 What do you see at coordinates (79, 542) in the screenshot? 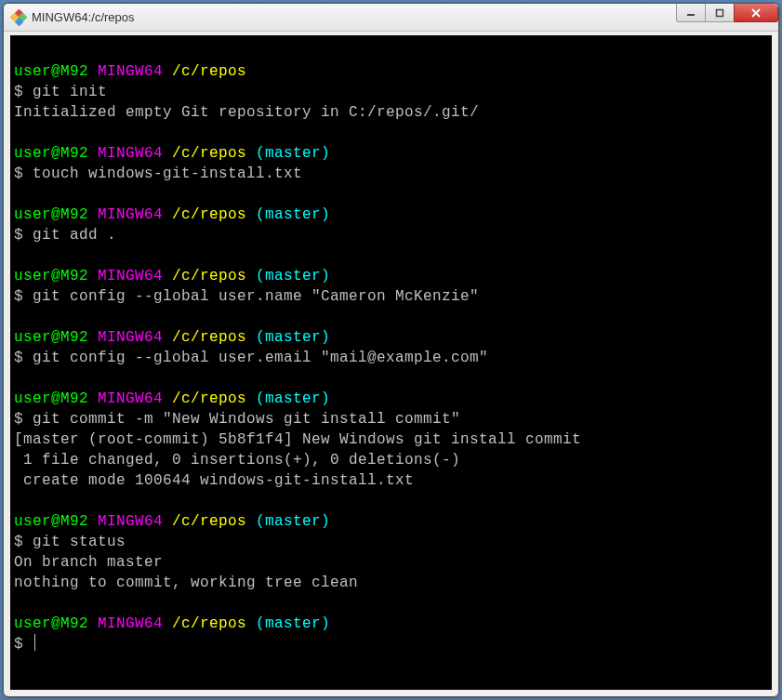
I see `command-text: git status` at bounding box center [79, 542].